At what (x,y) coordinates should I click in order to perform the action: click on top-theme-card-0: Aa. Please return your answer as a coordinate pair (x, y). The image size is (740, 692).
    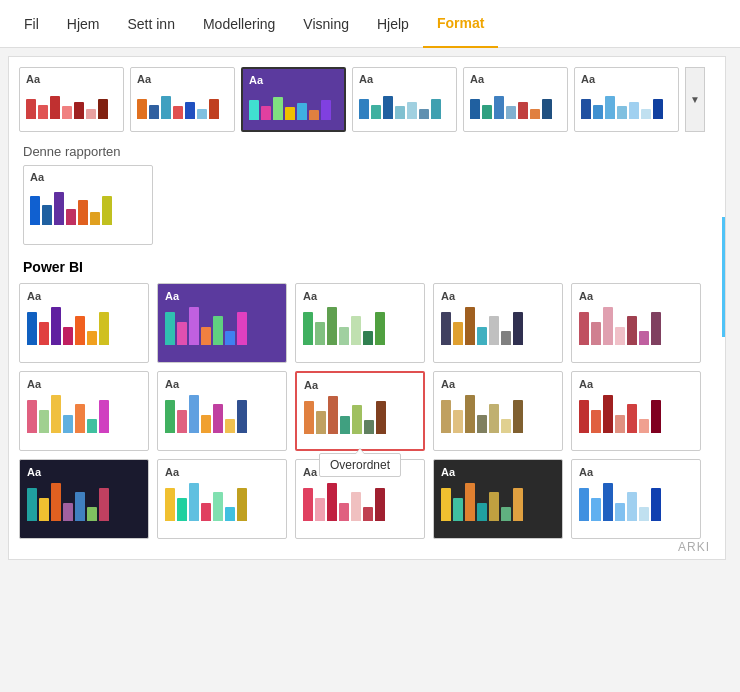
    Looking at the image, I should click on (72, 100).